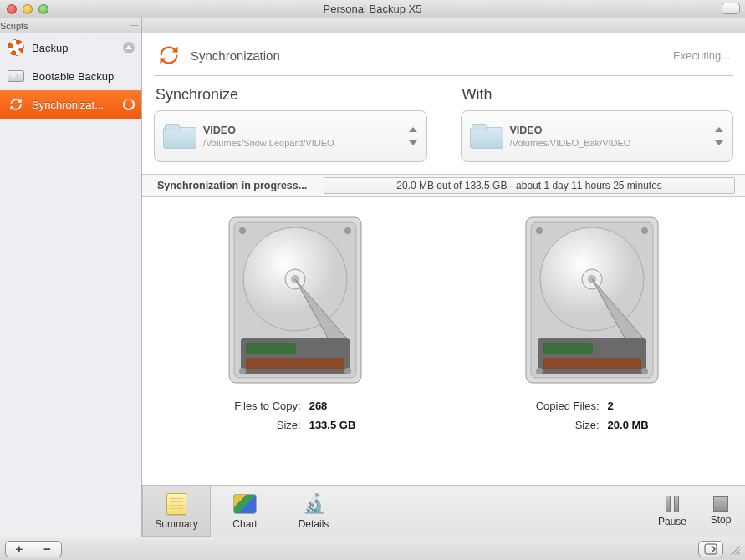  Describe the element at coordinates (373, 548) in the screenshot. I see `window-bottom-bar: + −` at that location.